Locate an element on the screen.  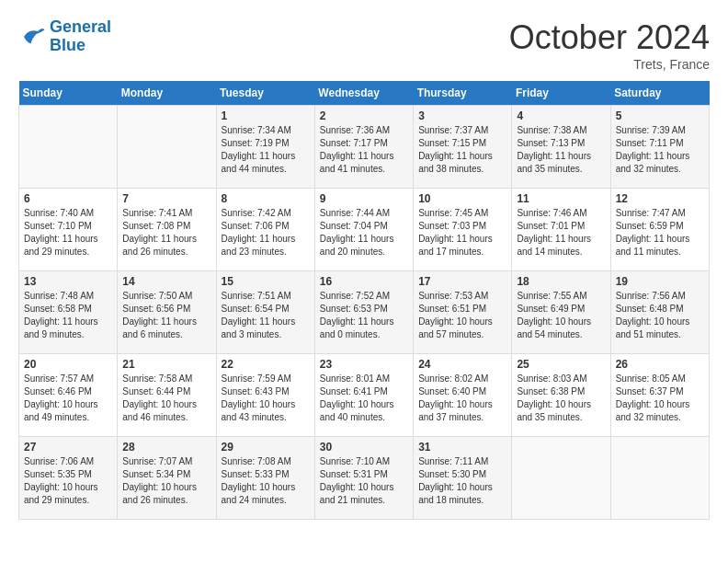
logo-line1: General is located at coordinates (81, 27).